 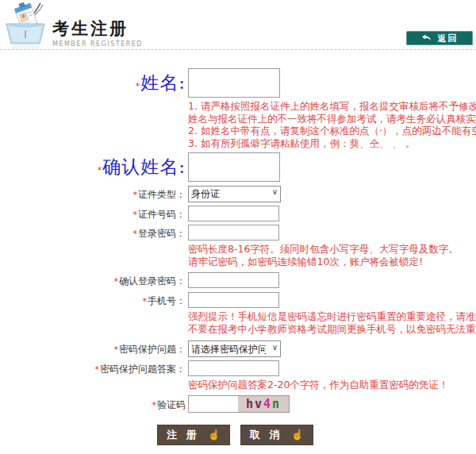 I want to click on page-header: 考生注册 MEMBER REGISTERED 返回, so click(x=238, y=25).